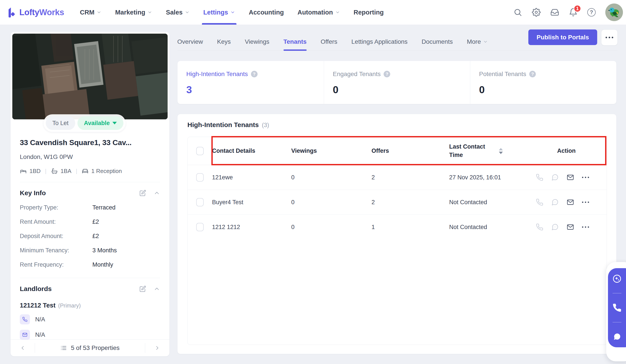  What do you see at coordinates (266, 12) in the screenshot?
I see `menu-accounting: Accounting` at bounding box center [266, 12].